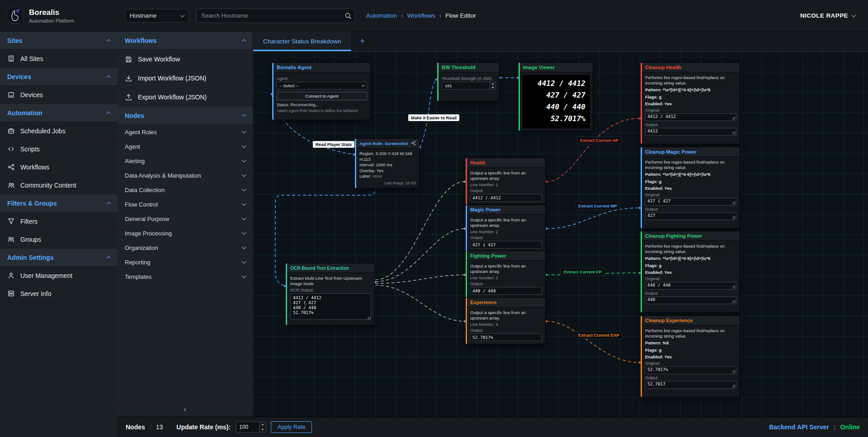  I want to click on node-magic-power: Magic Power Output a specific line from …, so click(505, 228).